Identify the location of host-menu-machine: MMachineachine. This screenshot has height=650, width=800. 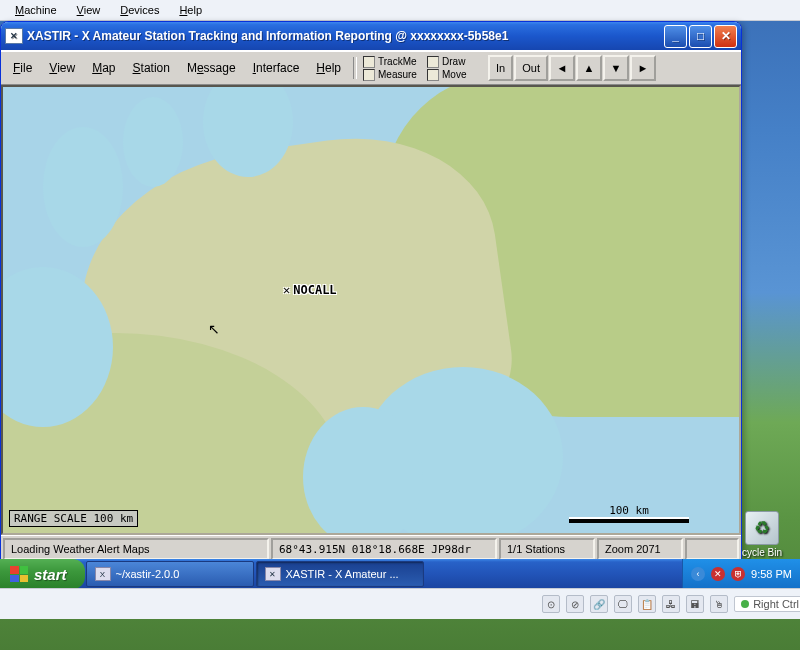
(36, 10).